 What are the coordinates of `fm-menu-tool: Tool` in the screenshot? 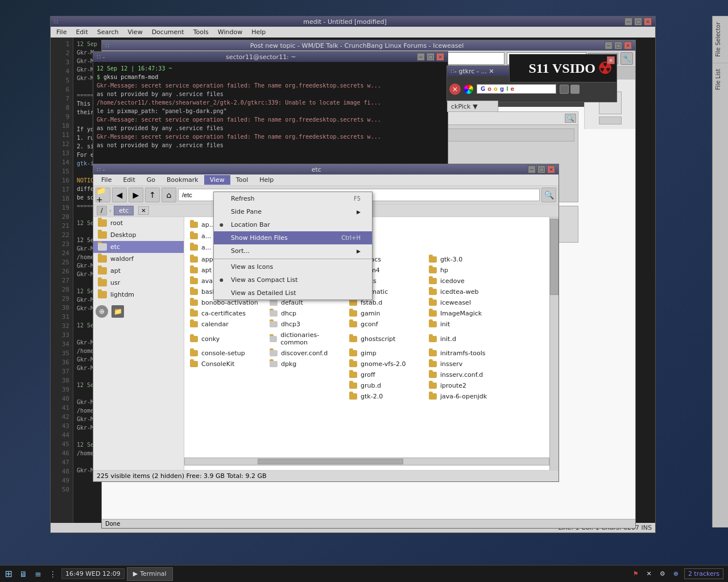 It's located at (242, 180).